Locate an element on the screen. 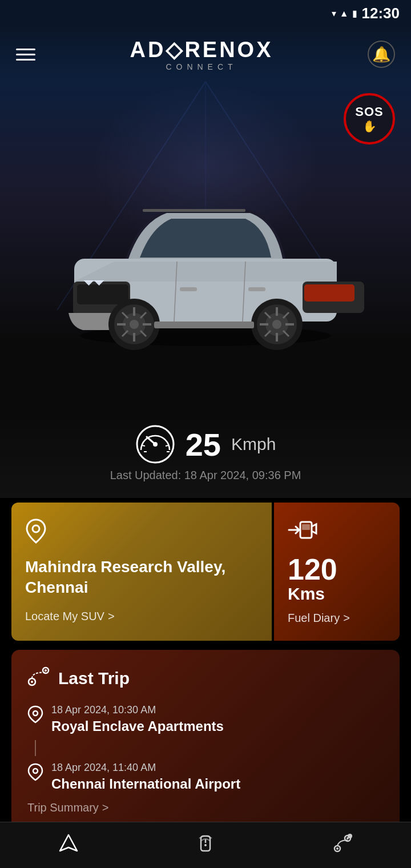 The image size is (411, 868). fuel-unit: Kms is located at coordinates (337, 594).